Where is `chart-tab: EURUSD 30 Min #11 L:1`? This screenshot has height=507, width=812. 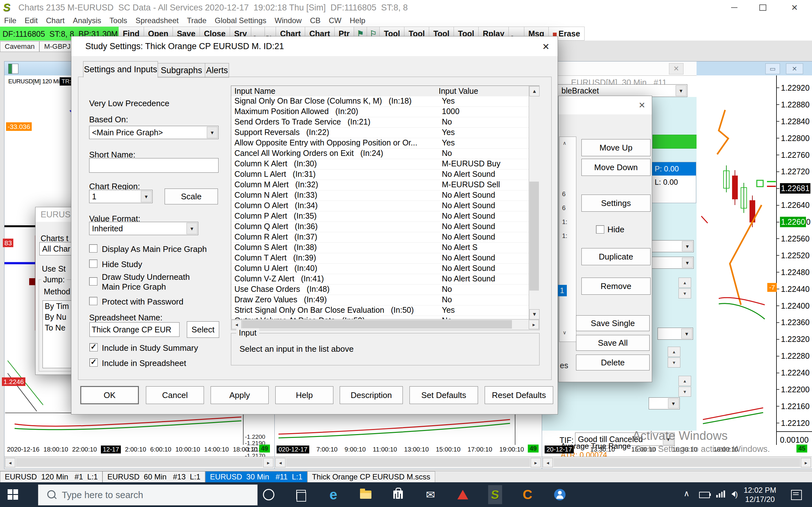 chart-tab: EURUSD 30 Min #11 L:1 is located at coordinates (256, 477).